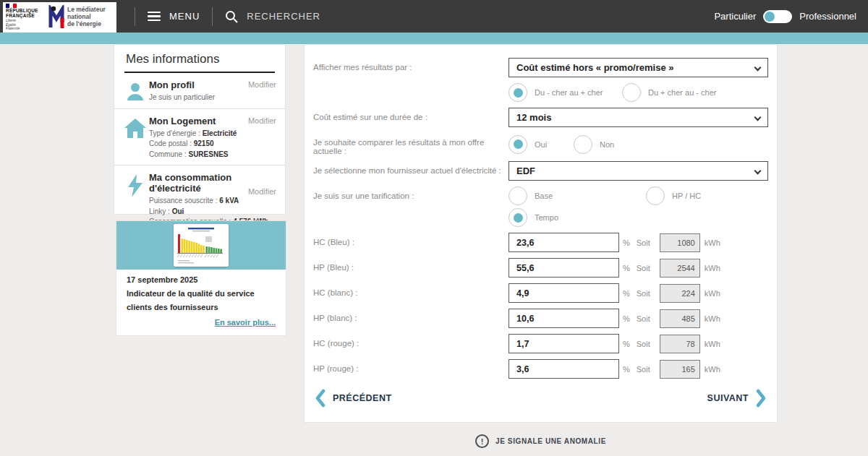  What do you see at coordinates (737, 398) in the screenshot?
I see `next-button: SUIVANT` at bounding box center [737, 398].